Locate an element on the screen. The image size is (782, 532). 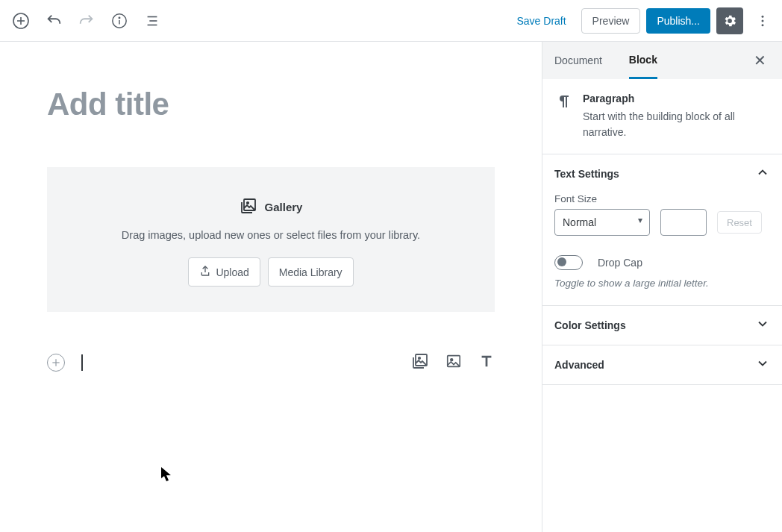
text-settings-body: Font Size Normal Reset Drop Cap Toggle t… is located at coordinates (663, 249).